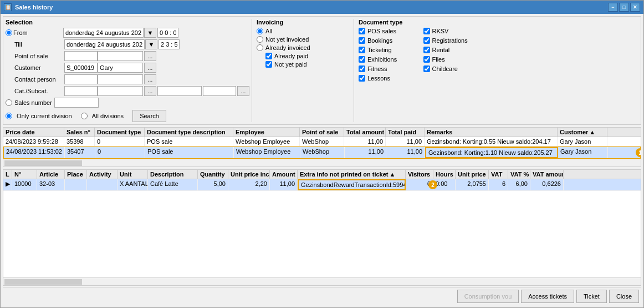 This screenshot has height=308, width=644. What do you see at coordinates (33, 103) in the screenshot?
I see `sales-num-label: Sales number` at bounding box center [33, 103].